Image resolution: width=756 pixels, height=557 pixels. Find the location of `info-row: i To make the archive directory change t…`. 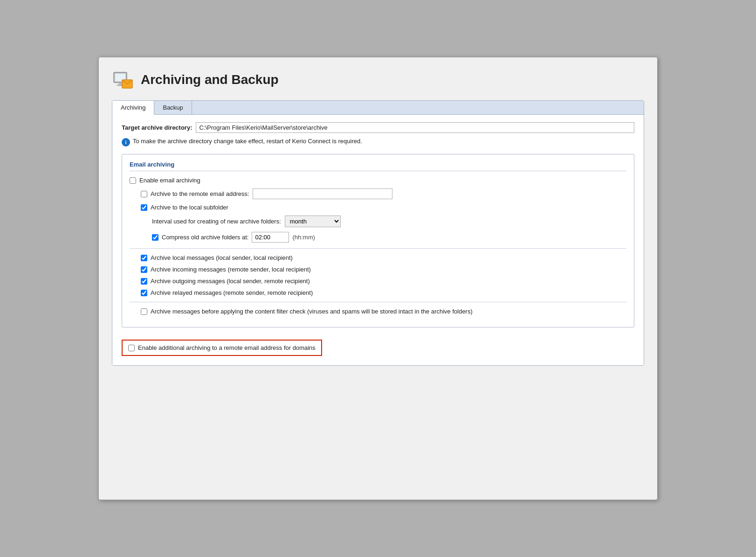

info-row: i To make the archive directory change t… is located at coordinates (378, 142).